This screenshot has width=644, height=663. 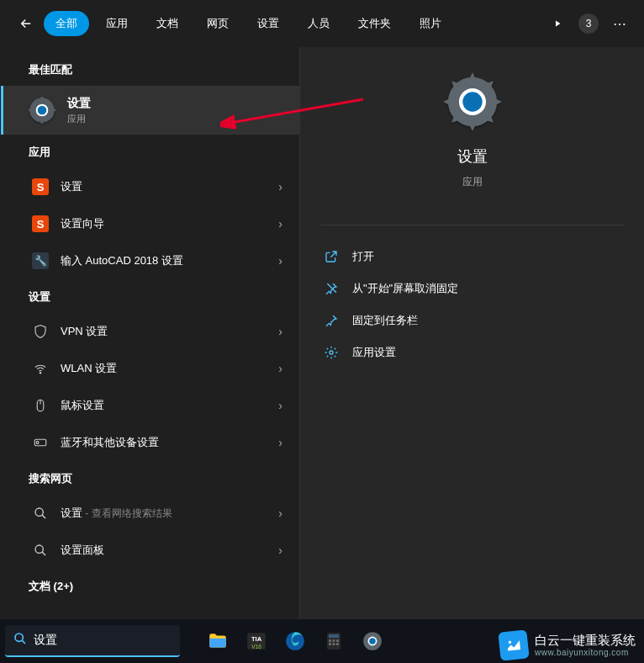 I want to click on back-button, so click(x=26, y=24).